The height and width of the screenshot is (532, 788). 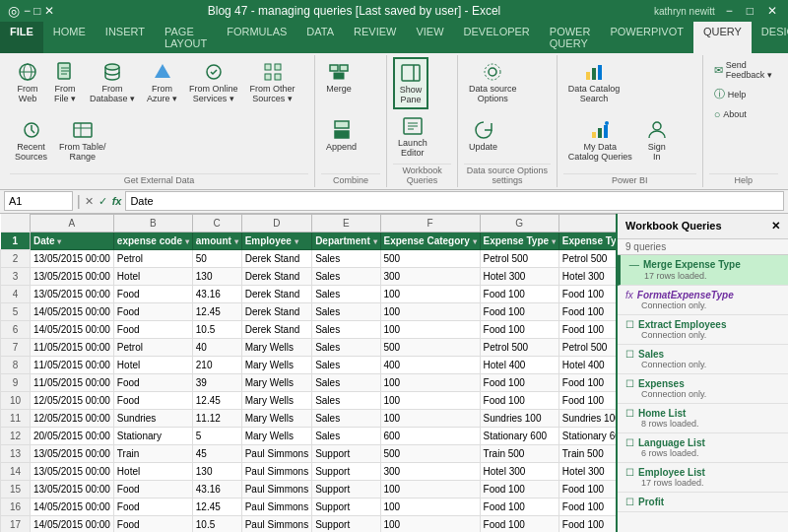 What do you see at coordinates (32, 144) in the screenshot?
I see `btn-recent: RecentSources` at bounding box center [32, 144].